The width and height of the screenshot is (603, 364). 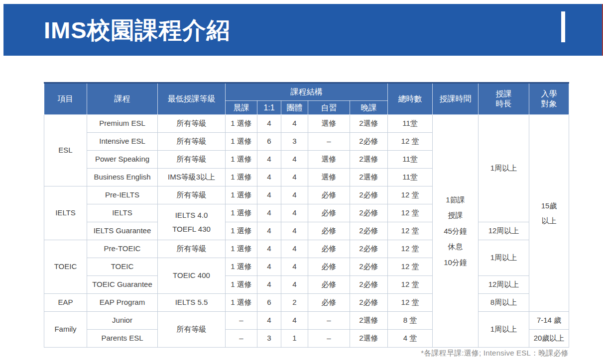 What do you see at coordinates (122, 178) in the screenshot?
I see `table-cell: Business English` at bounding box center [122, 178].